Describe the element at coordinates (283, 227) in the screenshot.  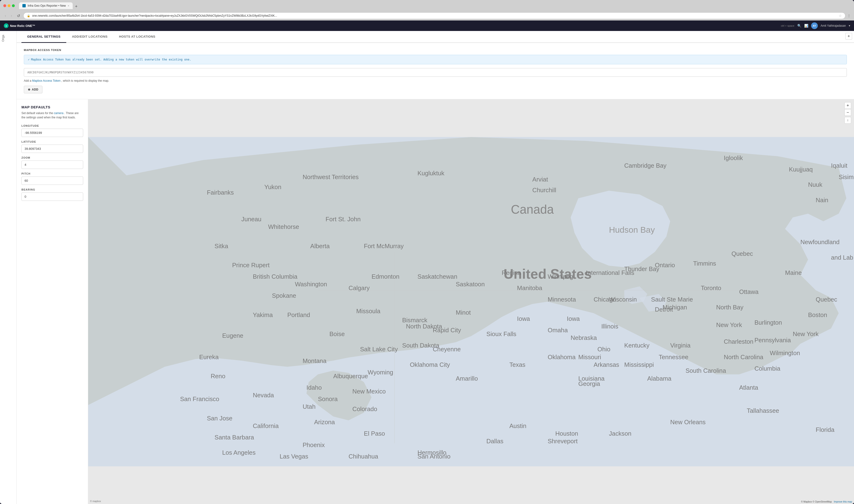
I see `svg-text: Whitehorse` at that location.